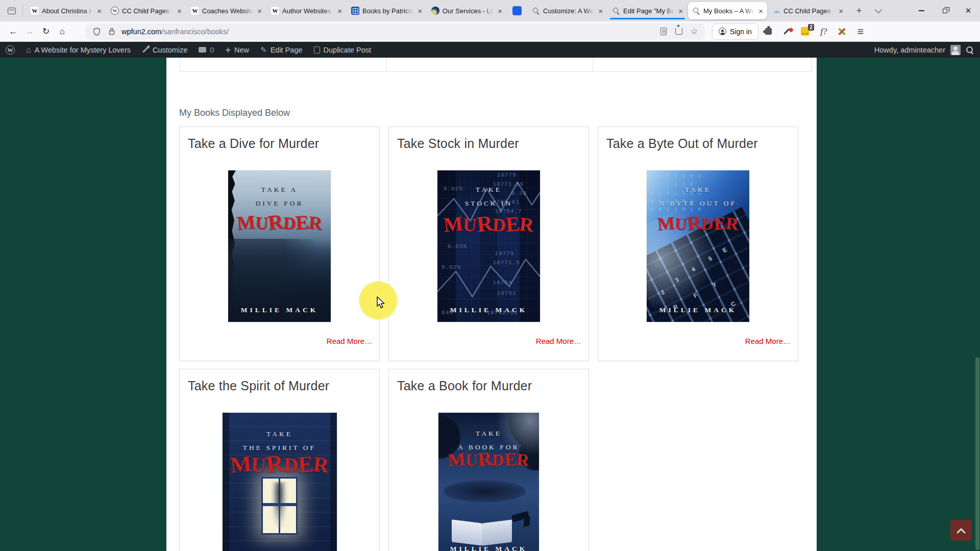  What do you see at coordinates (96, 32) in the screenshot?
I see `shield-icon` at bounding box center [96, 32].